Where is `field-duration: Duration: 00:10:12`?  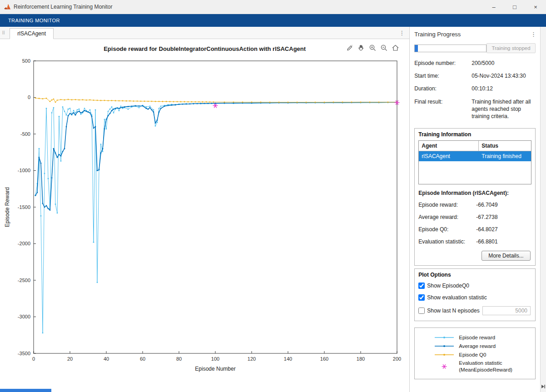
field-duration: Duration: 00:10:12 is located at coordinates (475, 89).